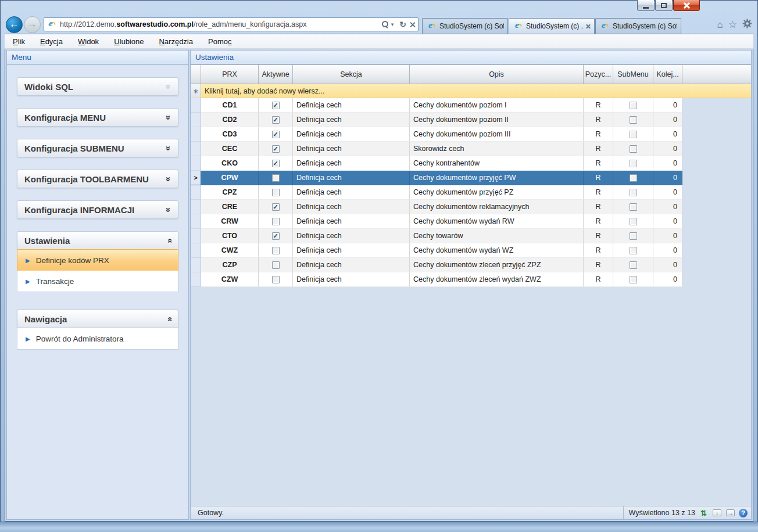 The width and height of the screenshot is (758, 532). Describe the element at coordinates (220, 24) in the screenshot. I see `url-text: http://2012.demo.softwarestudio.com.pl/r…` at that location.